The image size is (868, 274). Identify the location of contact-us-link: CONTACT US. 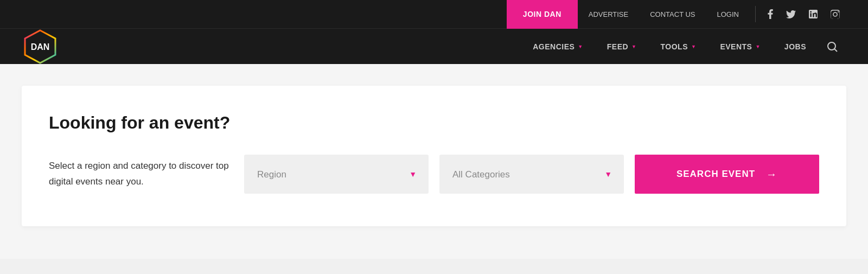
(673, 14).